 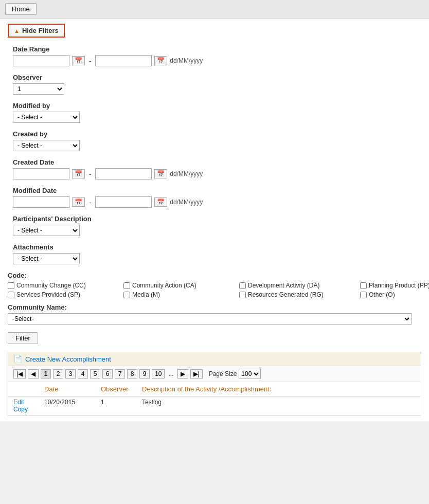 What do you see at coordinates (123, 202) in the screenshot?
I see `modified-date-end-input` at bounding box center [123, 202].